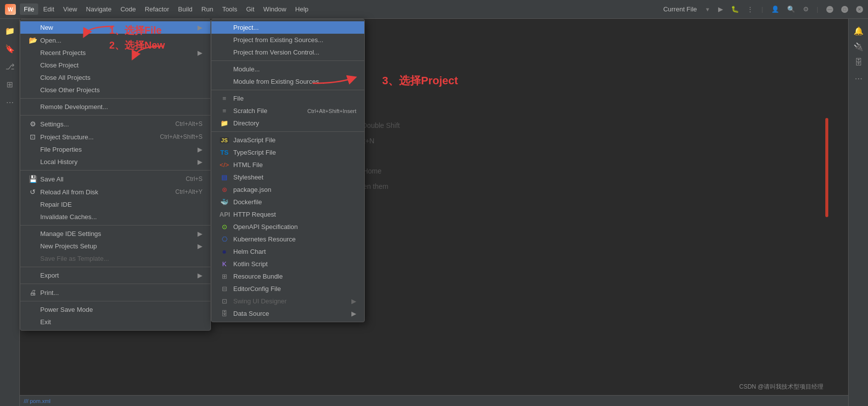 The width and height of the screenshot is (868, 406). I want to click on menu-repair-label: Repair IDE, so click(56, 204).